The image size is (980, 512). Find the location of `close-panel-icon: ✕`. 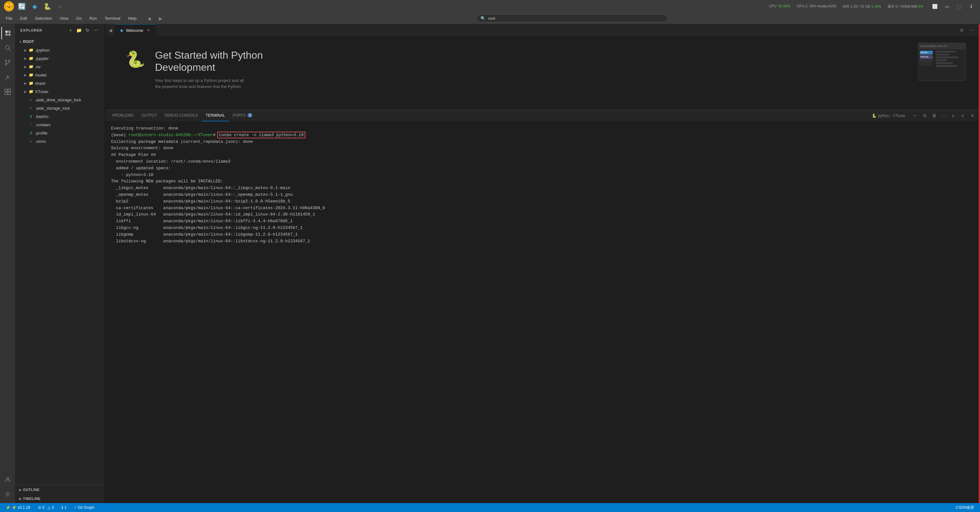

close-panel-icon: ✕ is located at coordinates (972, 116).